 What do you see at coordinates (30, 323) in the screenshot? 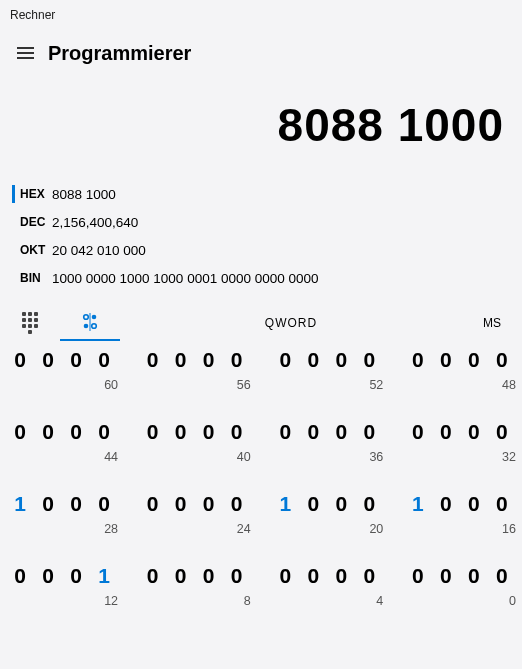
I see `keypad-icon` at bounding box center [30, 323].